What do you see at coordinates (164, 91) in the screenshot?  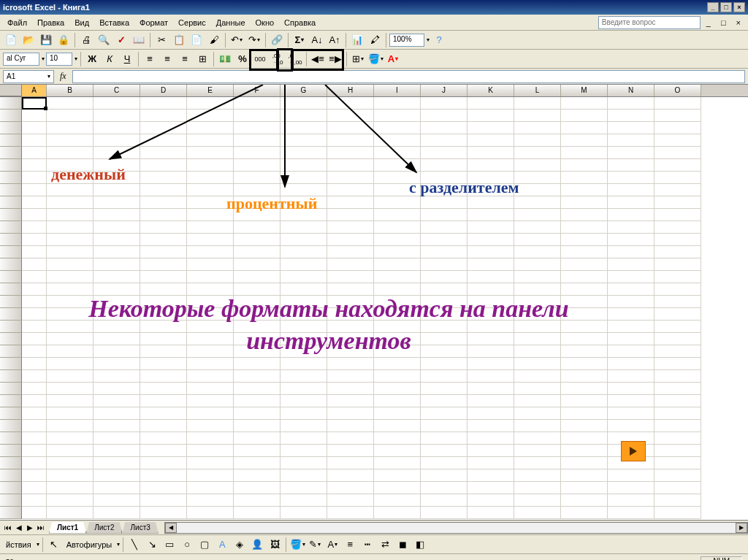 I see `column-header: D` at bounding box center [164, 91].